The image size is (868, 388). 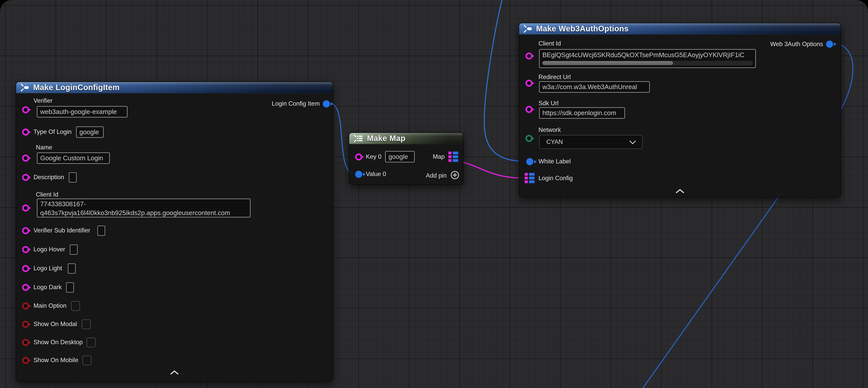 I want to click on white-label-pin, so click(x=530, y=162).